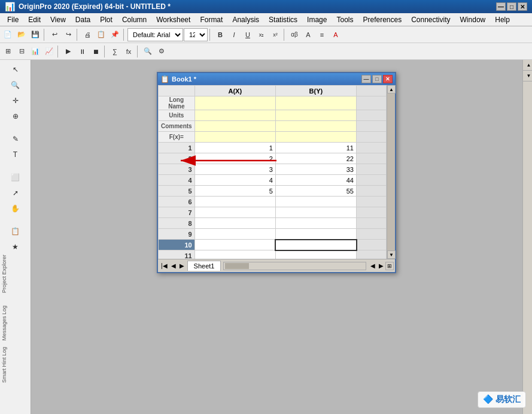  What do you see at coordinates (235, 223) in the screenshot?
I see `cell-8-a` at bounding box center [235, 223].